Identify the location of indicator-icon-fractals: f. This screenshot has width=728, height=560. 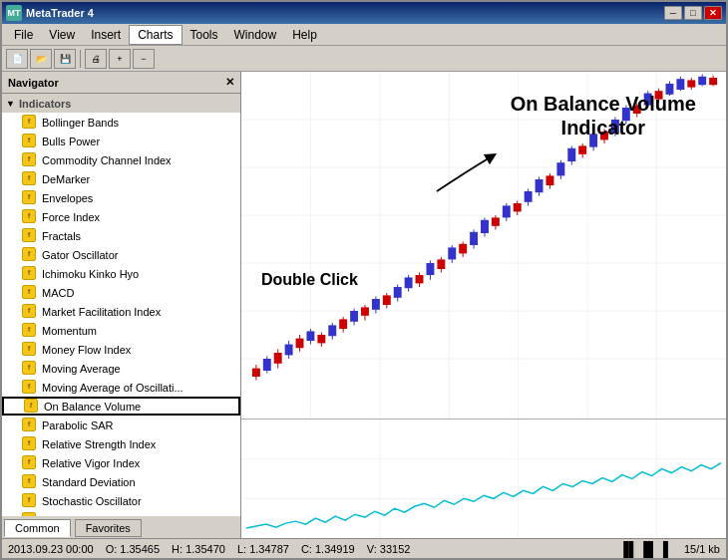
(30, 236).